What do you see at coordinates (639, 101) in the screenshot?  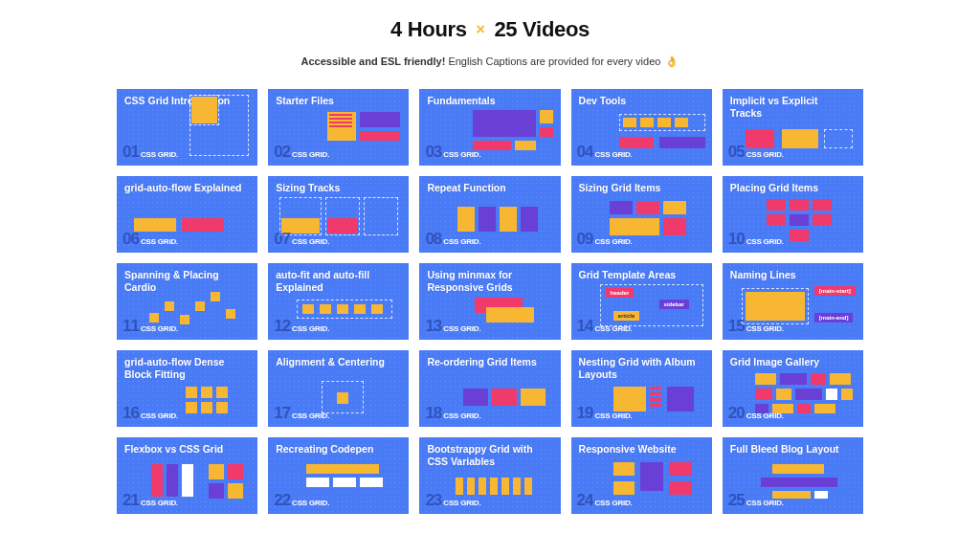 I see `video-title: Dev Tools` at bounding box center [639, 101].